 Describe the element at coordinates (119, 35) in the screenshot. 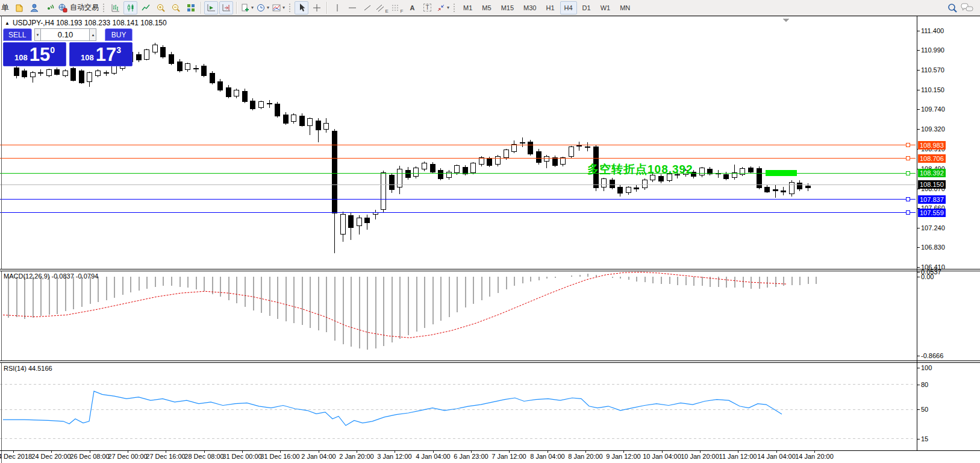

I see `buy-button: BUY` at that location.